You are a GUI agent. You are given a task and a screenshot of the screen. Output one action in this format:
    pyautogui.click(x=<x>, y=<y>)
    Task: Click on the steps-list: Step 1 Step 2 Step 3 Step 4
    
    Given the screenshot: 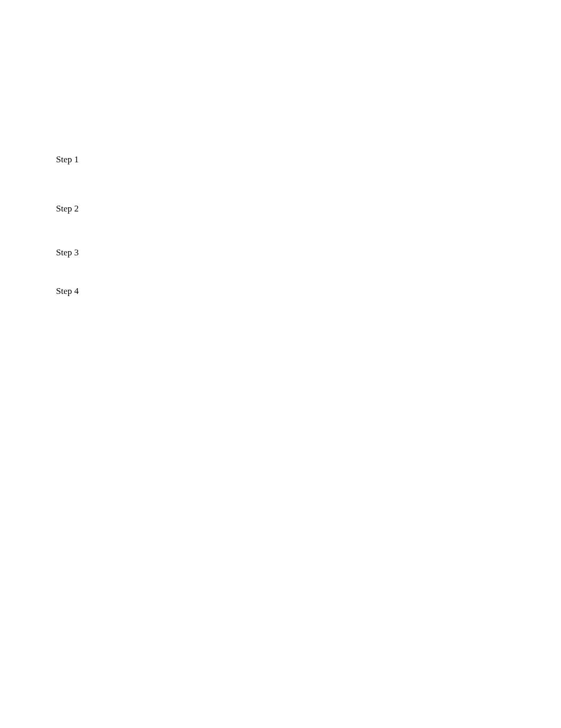 What is the action you would take?
    pyautogui.click(x=68, y=226)
    